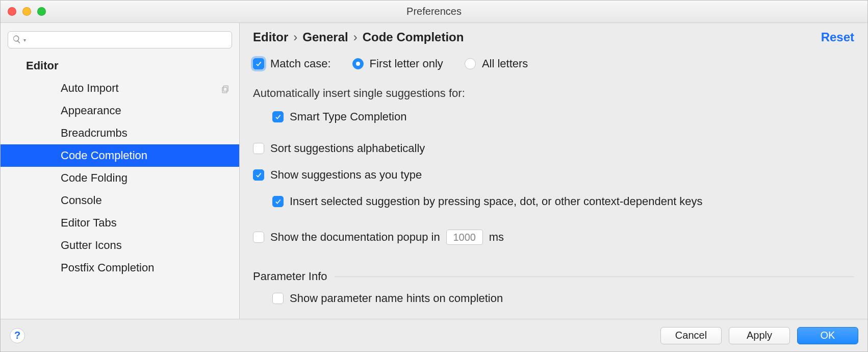 The width and height of the screenshot is (868, 352). I want to click on help-button: ?, so click(17, 336).